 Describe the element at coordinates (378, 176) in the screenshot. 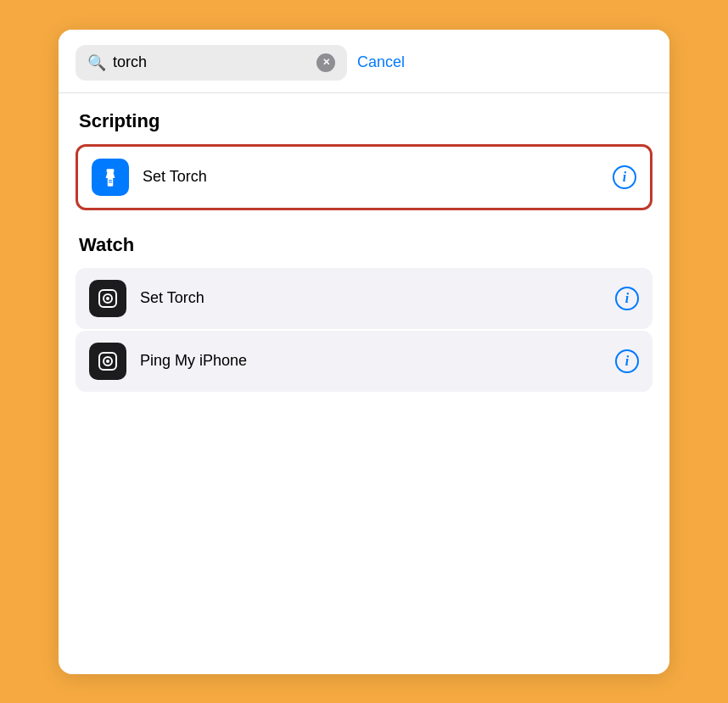

I see `scripting-set-torch-label: Set Torch` at that location.